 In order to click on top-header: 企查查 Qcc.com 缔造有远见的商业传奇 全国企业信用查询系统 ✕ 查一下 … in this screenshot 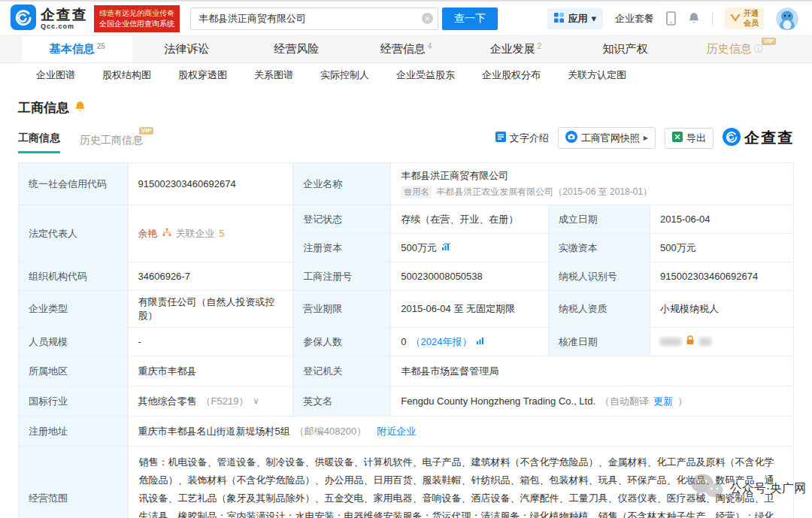, I will do `click(406, 19)`.